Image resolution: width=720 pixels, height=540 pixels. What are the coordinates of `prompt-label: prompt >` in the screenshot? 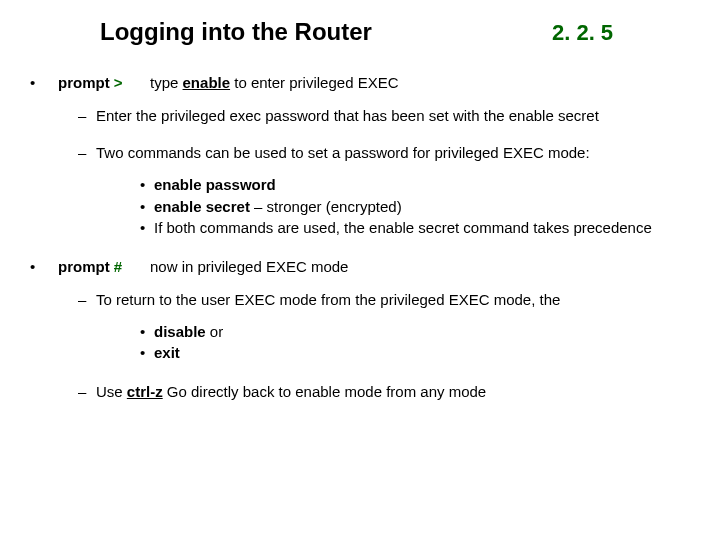 It's located at (104, 82).